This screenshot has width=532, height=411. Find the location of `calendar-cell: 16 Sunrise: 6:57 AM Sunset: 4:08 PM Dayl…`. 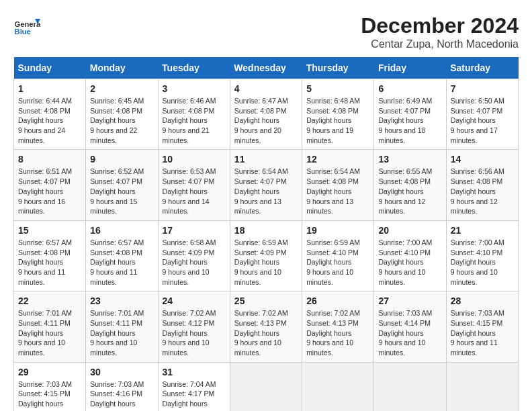

calendar-cell: 16 Sunrise: 6:57 AM Sunset: 4:08 PM Dayl… is located at coordinates (122, 255).